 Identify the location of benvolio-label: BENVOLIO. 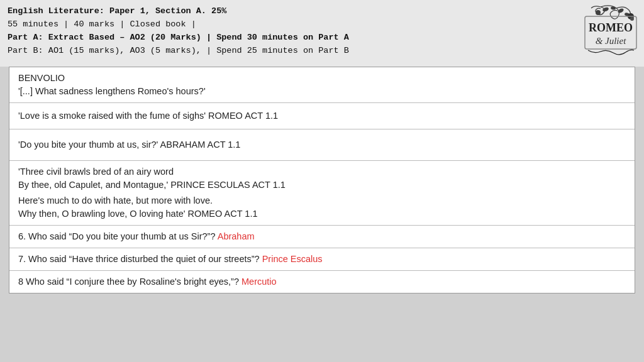
(322, 78).